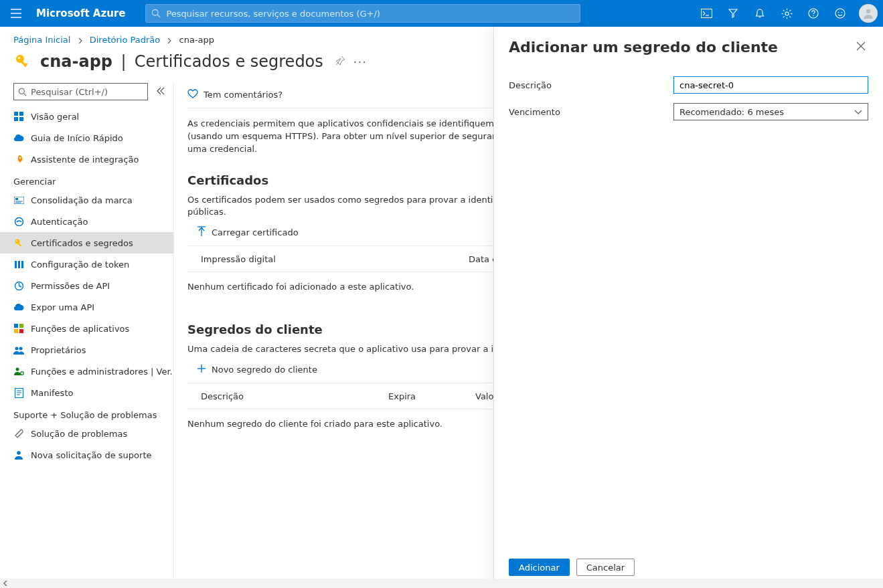 This screenshot has width=883, height=588. I want to click on more-menu-icon: ···, so click(360, 62).